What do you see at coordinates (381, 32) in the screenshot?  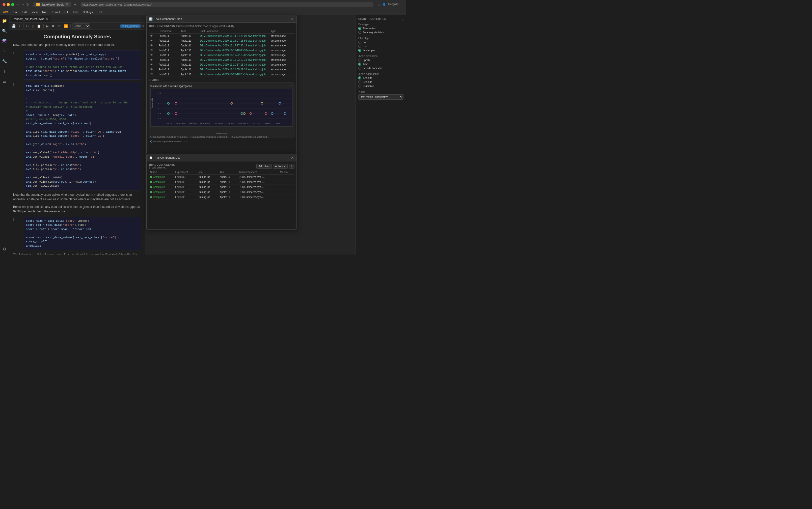 I see `radio-summary-stats: Summary statistics` at bounding box center [381, 32].